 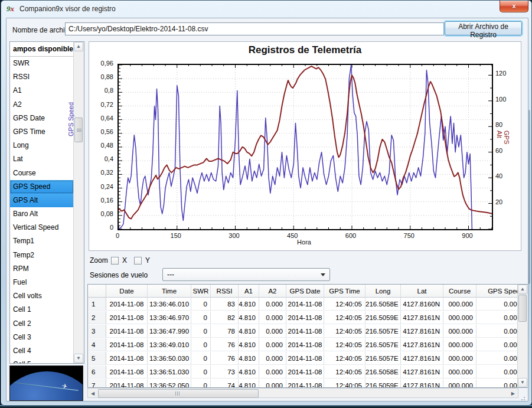 I want to click on scroll-up-icon: ▲, so click(x=79, y=47).